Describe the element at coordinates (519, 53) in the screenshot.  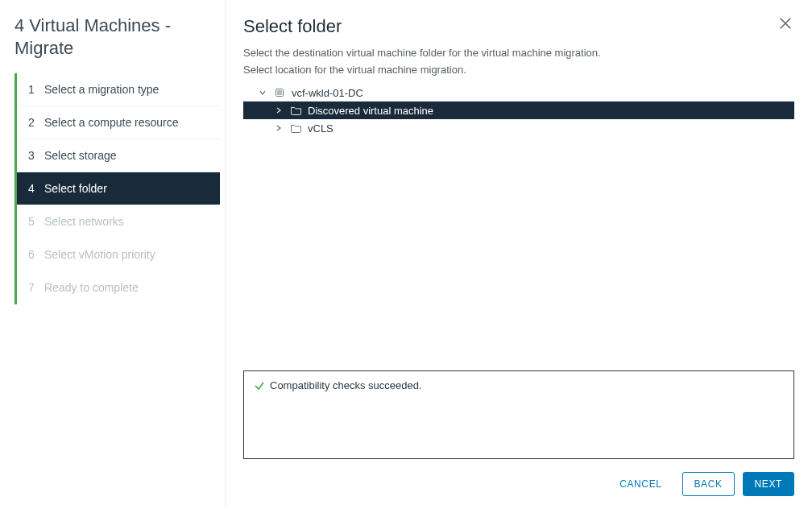
I see `page-description: Select the destination virtual machine f…` at that location.